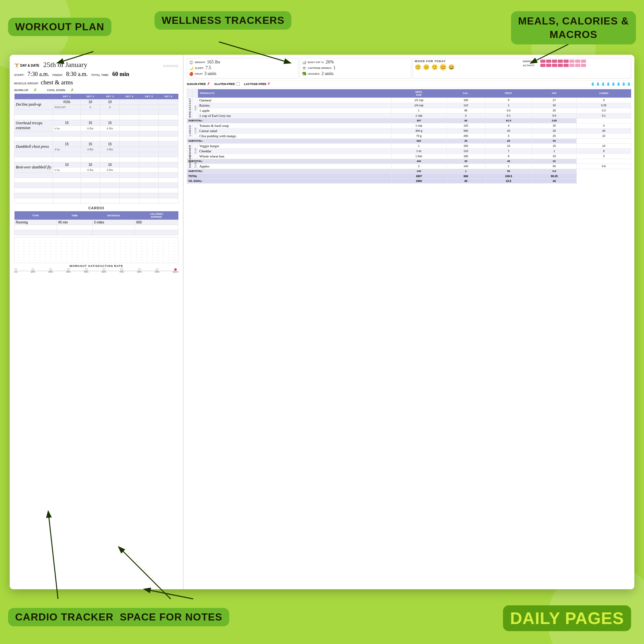 The width and height of the screenshot is (644, 644). What do you see at coordinates (409, 100) in the screenshot?
I see `food-row-0-0: BREAKFAST9:00Oatmeal1/2 cup1505273` at bounding box center [409, 100].